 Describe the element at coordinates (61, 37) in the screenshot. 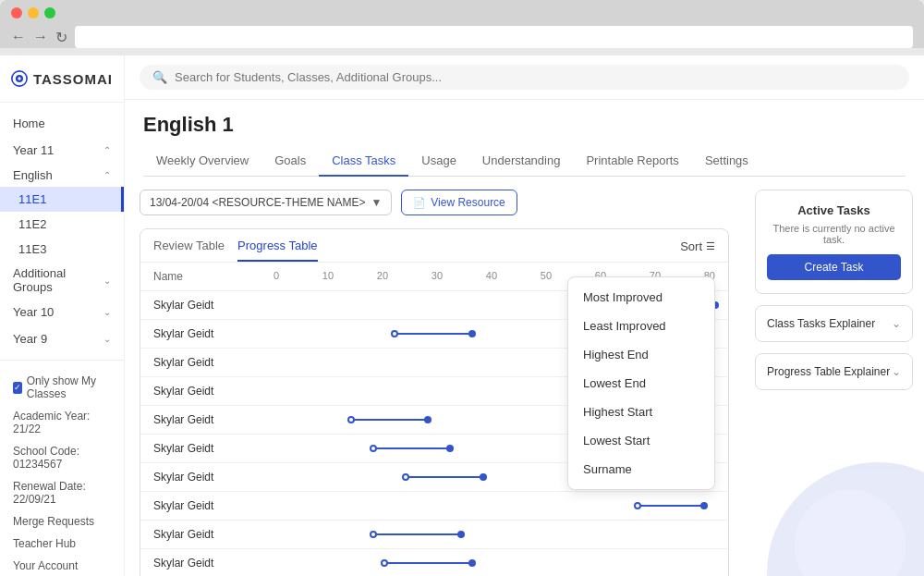

I see `refresh-button: ↻` at that location.